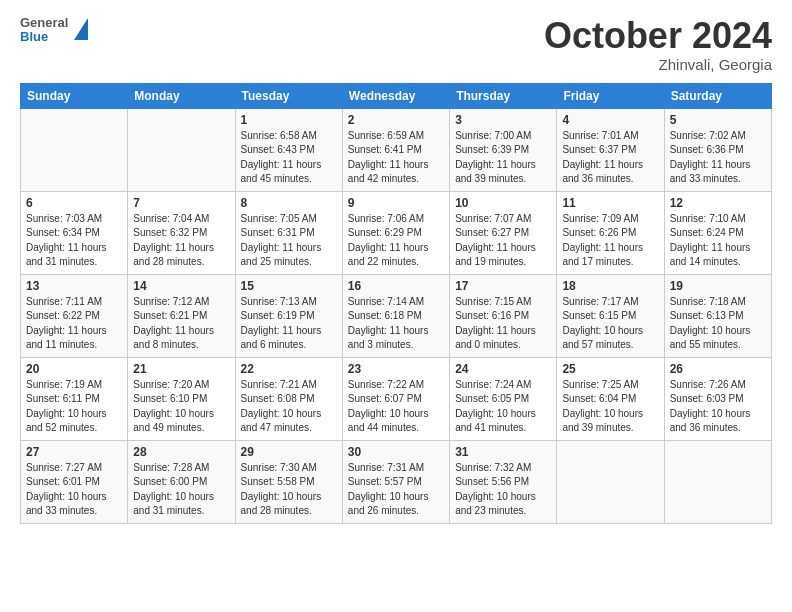 The height and width of the screenshot is (612, 792). What do you see at coordinates (396, 232) in the screenshot?
I see `calendar-cell: 9 Sunrise: 7:06 AMSunset: 6:29 PMDayligh…` at bounding box center [396, 232].